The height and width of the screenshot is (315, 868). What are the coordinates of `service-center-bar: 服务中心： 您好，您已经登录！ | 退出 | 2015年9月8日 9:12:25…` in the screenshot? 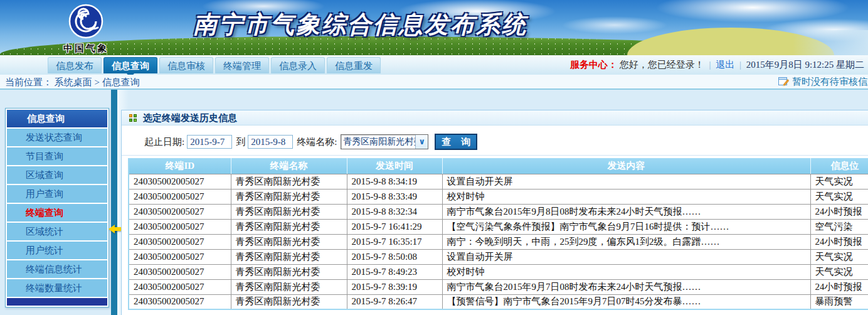 It's located at (717, 65).